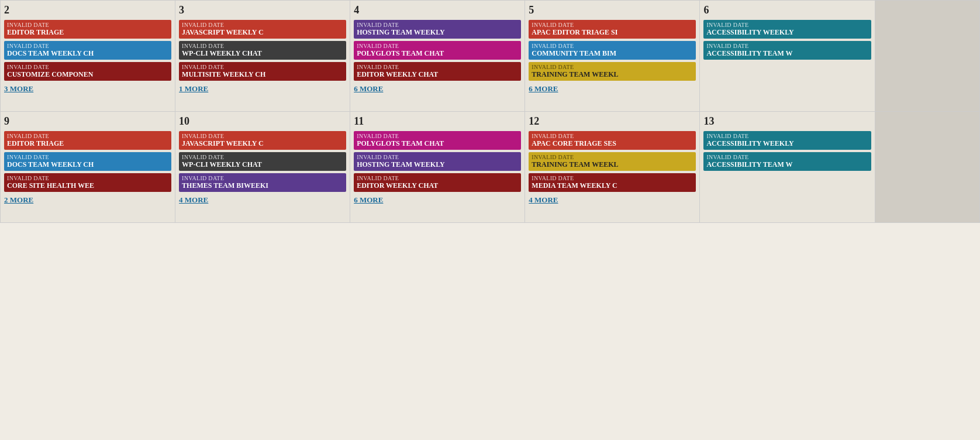 Image resolution: width=980 pixels, height=440 pixels. I want to click on day-cell-12: 12INVALID DATEAPAC CORE TRIAGE SESINVALI…, so click(613, 167).